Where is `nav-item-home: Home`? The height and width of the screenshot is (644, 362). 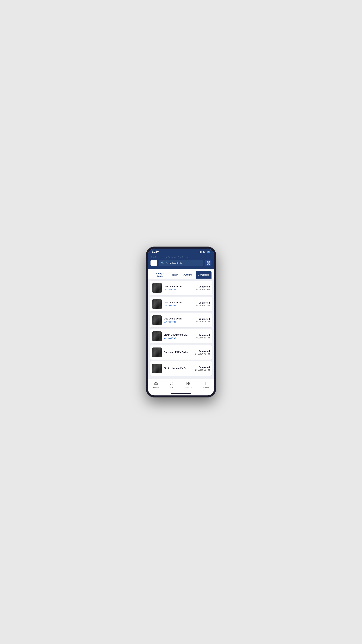 nav-item-home: Home is located at coordinates (156, 385).